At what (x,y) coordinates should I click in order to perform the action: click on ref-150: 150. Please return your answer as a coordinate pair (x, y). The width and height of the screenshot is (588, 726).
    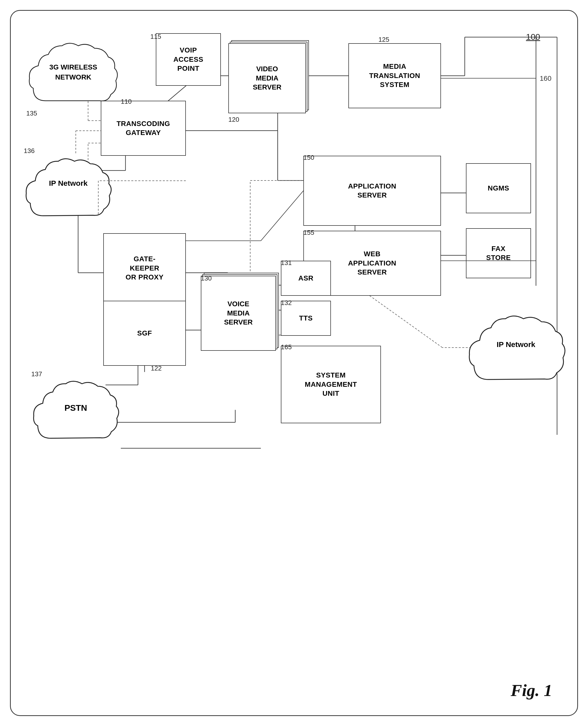
    Looking at the image, I should click on (309, 158).